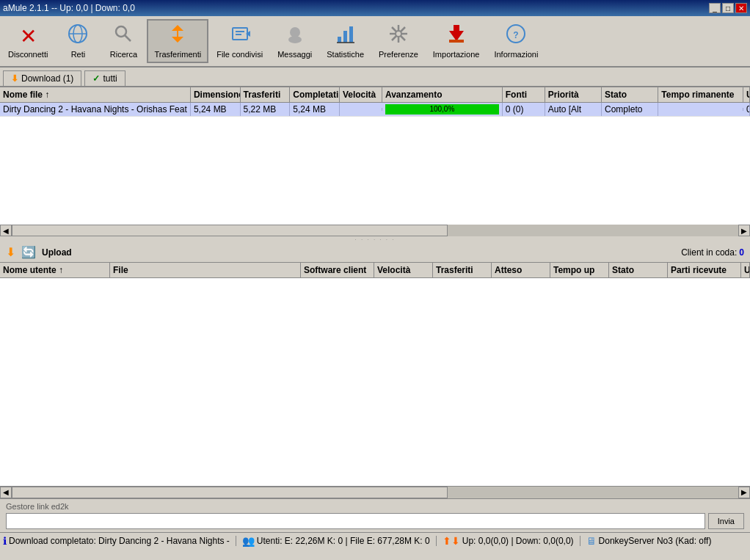 This screenshot has height=560, width=750. I want to click on download-icon: ⬇, so click(15, 79).